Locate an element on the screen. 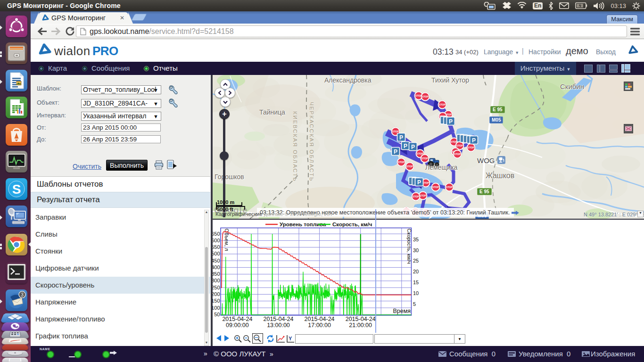  svg-text: Время is located at coordinates (402, 311).